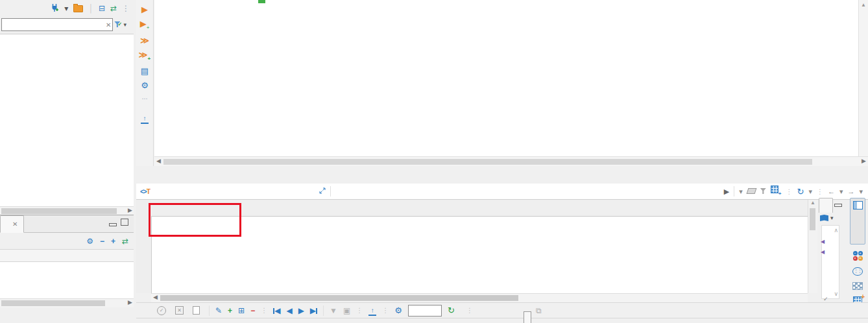 The height and width of the screenshot is (323, 868). What do you see at coordinates (145, 119) in the screenshot?
I see `export-icon: ↑` at bounding box center [145, 119].